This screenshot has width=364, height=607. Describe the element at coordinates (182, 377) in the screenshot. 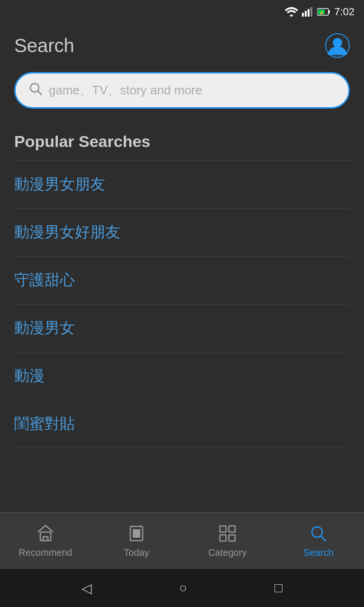

I see `popular-search-item-5: 動漫` at that location.